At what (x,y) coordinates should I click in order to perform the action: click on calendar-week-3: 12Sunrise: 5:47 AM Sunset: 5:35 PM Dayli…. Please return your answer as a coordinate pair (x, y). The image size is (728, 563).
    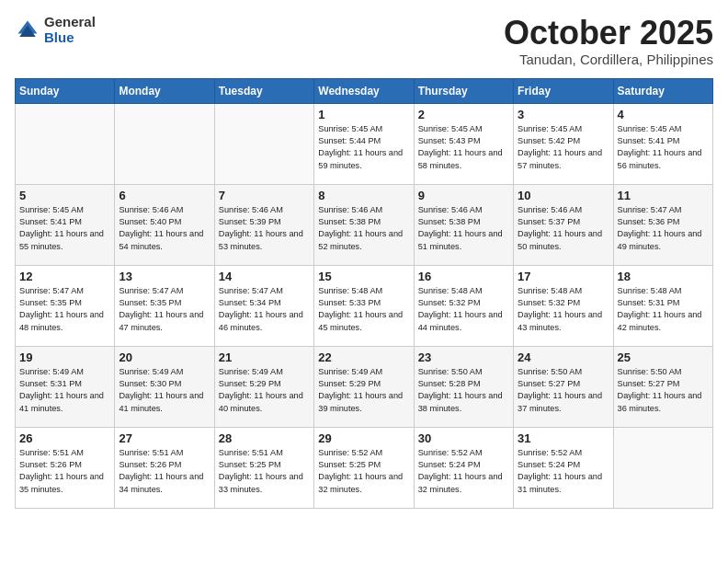
    Looking at the image, I should click on (364, 305).